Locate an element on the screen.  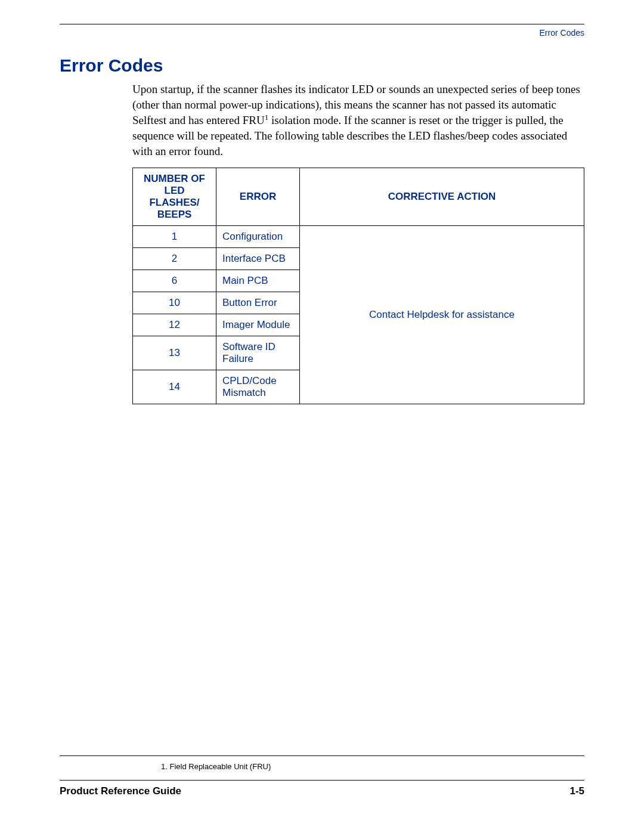
cell-error: CPLD/Code Mismatch is located at coordinates (258, 386).